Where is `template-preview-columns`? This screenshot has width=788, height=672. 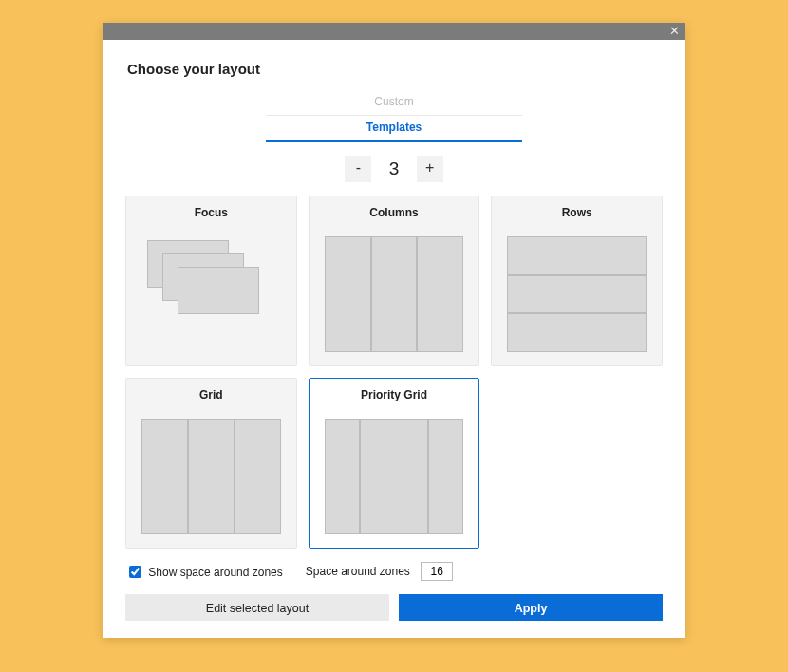 template-preview-columns is located at coordinates (395, 294).